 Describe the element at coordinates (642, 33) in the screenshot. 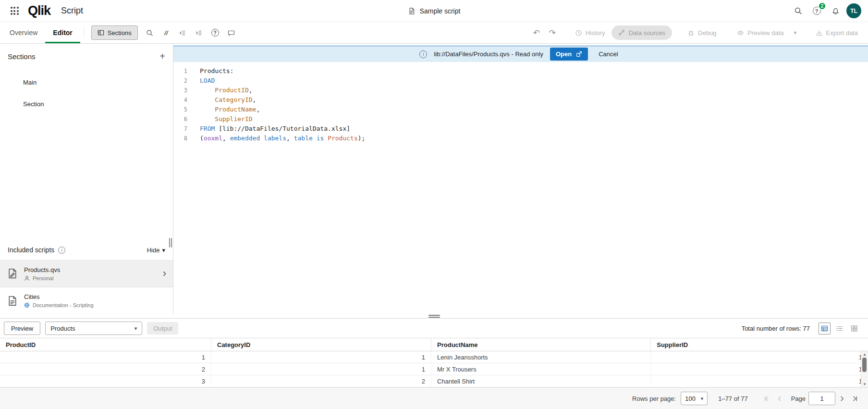

I see `data-sources-button: Data sources` at that location.